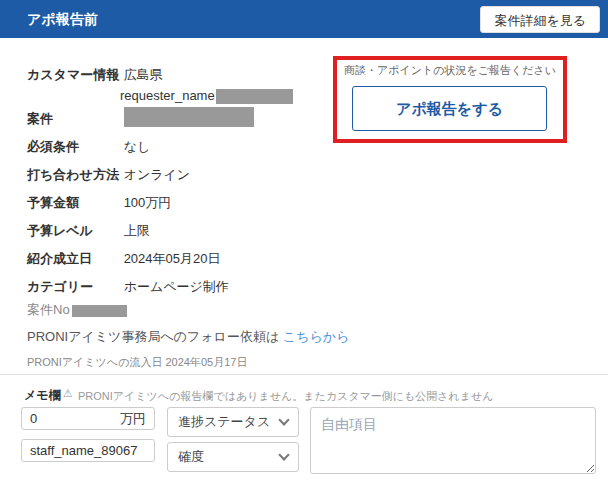  What do you see at coordinates (74, 147) in the screenshot?
I see `row-label: 必須条件` at bounding box center [74, 147].